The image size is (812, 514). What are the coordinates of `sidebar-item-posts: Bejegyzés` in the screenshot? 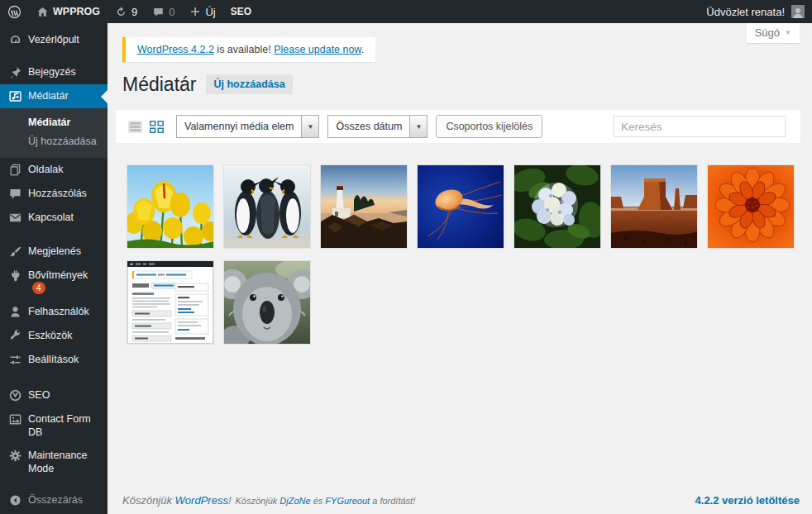 It's located at (54, 73).